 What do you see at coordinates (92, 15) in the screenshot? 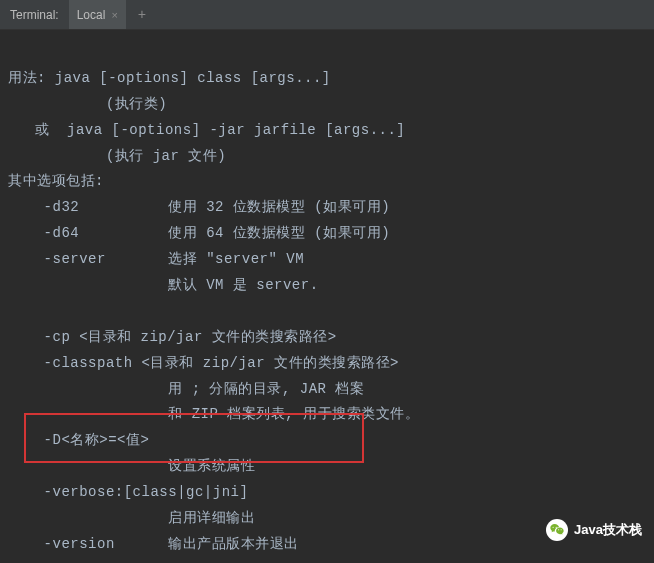
I see `tab-title: Local` at bounding box center [92, 15].